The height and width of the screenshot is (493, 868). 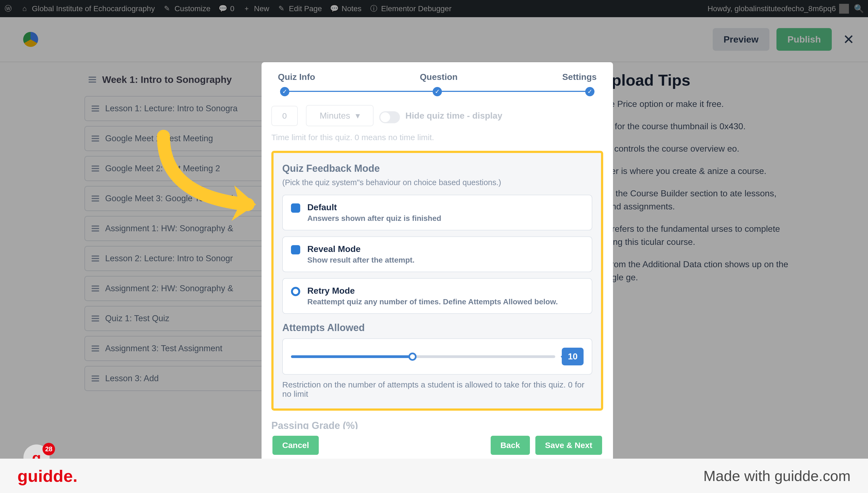 I want to click on hide-time-label: Hide quiz time - display, so click(x=454, y=116).